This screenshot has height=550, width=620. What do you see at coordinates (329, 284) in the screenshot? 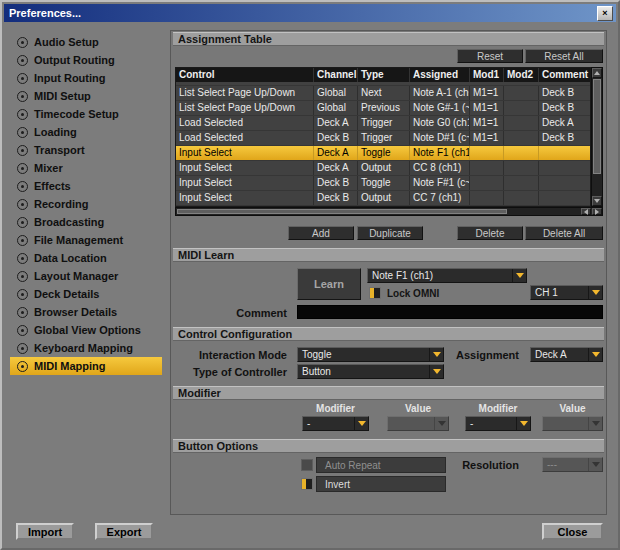
I see `learn-button: Learn` at bounding box center [329, 284].